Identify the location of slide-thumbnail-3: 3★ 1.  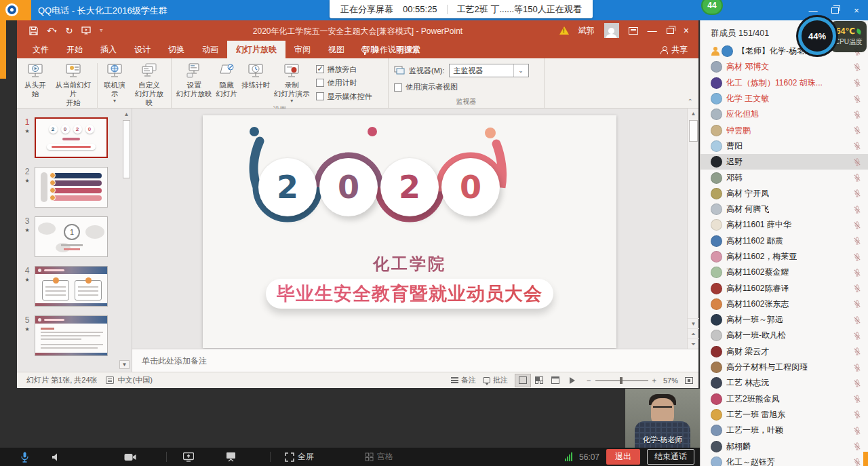
(73, 237).